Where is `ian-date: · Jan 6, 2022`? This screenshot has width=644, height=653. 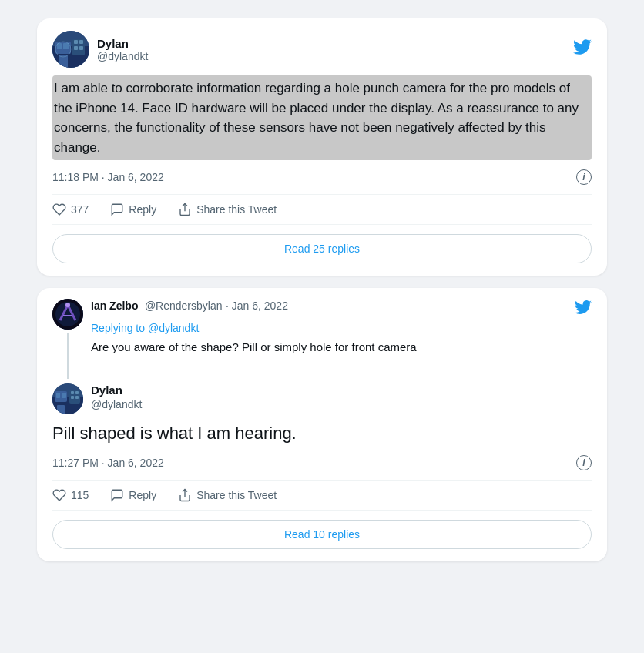
ian-date: · Jan 6, 2022 is located at coordinates (257, 306).